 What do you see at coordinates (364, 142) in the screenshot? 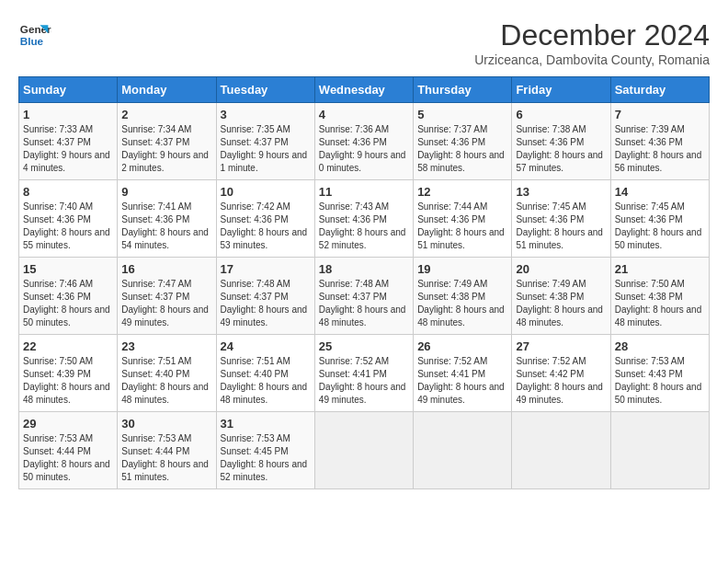
I see `week-row-1: 1Sunrise: 7:33 AMSunset: 4:37 PMDaylight…` at bounding box center [364, 142].